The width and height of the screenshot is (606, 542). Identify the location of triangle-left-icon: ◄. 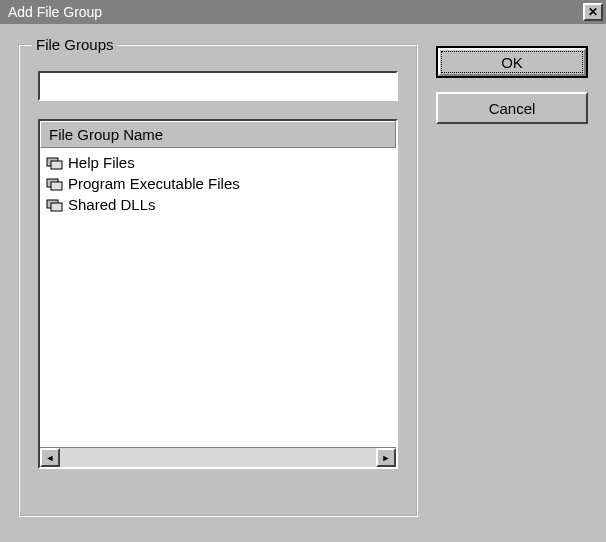
(50, 458).